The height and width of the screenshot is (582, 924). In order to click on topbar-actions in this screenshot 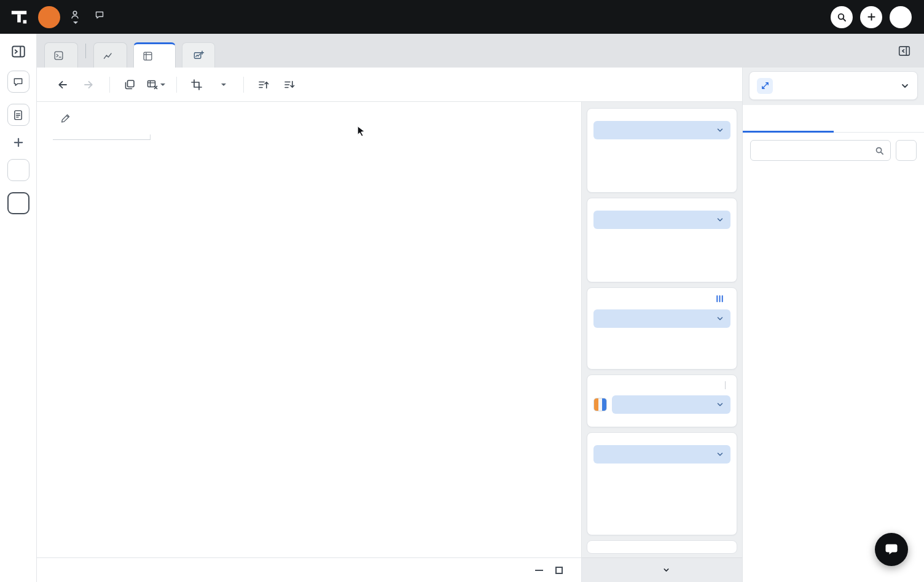, I will do `click(877, 17)`.